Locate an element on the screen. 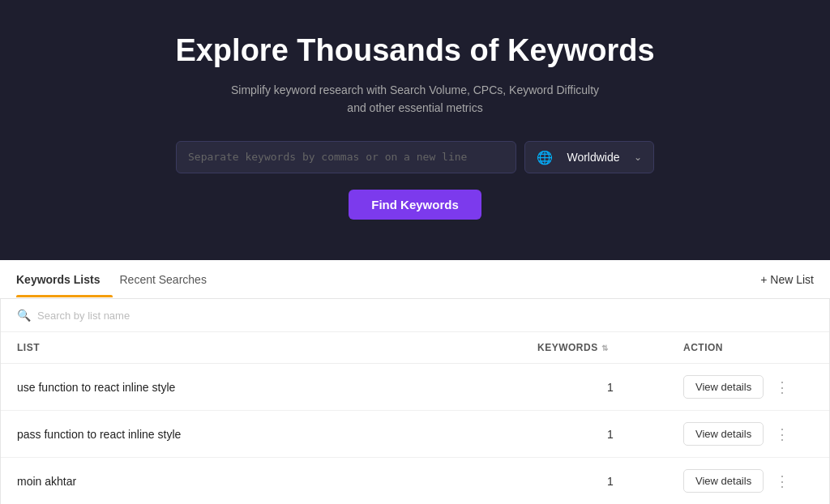 Image resolution: width=830 pixels, height=504 pixels. keyword-input is located at coordinates (346, 157).